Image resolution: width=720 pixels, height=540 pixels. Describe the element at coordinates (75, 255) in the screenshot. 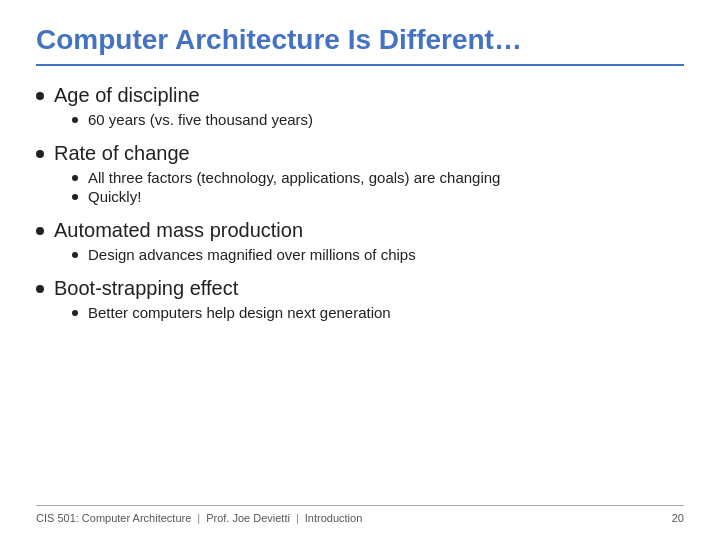

I see `bullet-3-sub-1-dot` at that location.